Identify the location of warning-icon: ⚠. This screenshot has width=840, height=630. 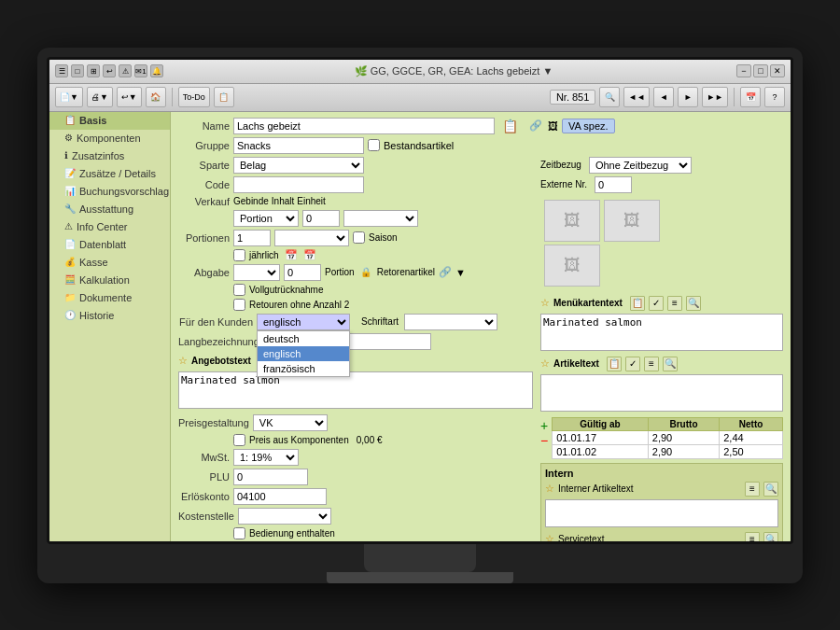
(125, 71).